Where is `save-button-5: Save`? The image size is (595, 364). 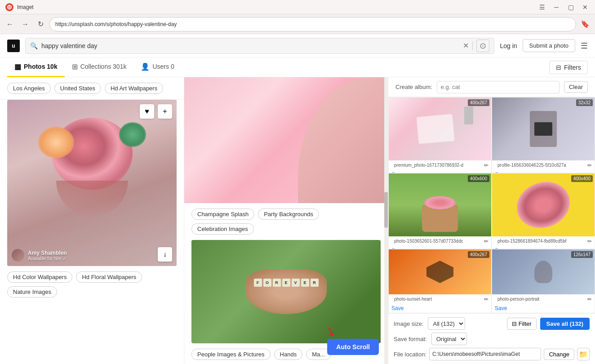
save-button-5: Save is located at coordinates (440, 308).